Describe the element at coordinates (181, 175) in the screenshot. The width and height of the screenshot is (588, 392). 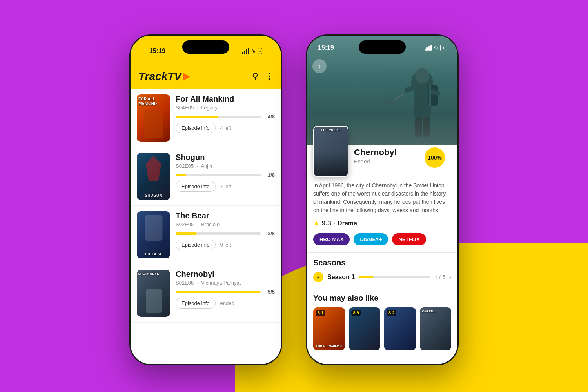
I see `progress-fill-shogun` at that location.